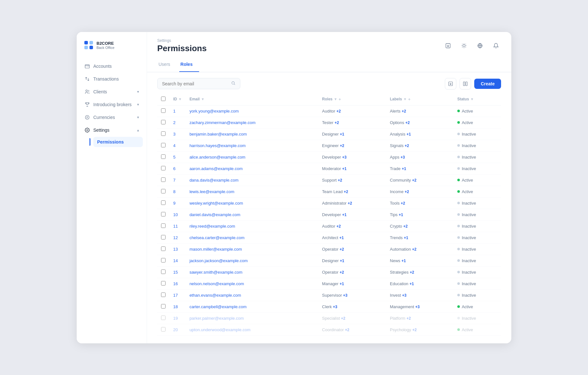 The image size is (588, 375). I want to click on select-all-checkbox, so click(163, 99).